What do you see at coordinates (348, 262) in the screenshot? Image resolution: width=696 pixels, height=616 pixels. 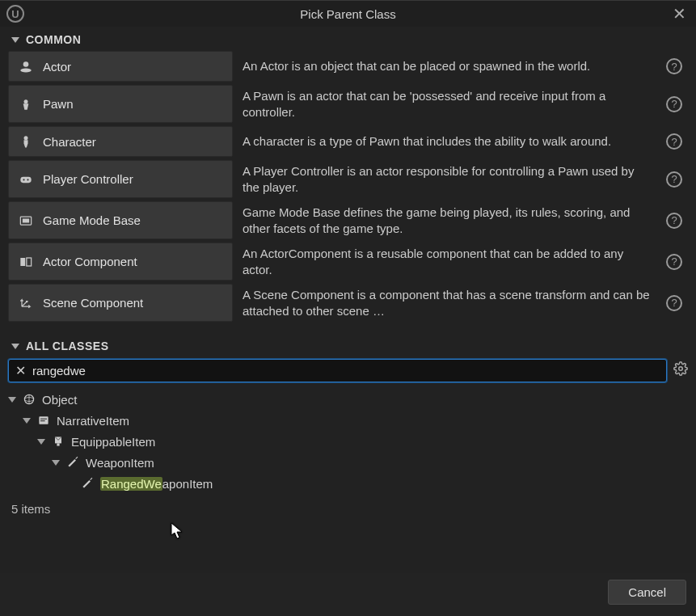 I see `common-class-row: Actor ComponentAn ActorComponent is a re…` at bounding box center [348, 262].